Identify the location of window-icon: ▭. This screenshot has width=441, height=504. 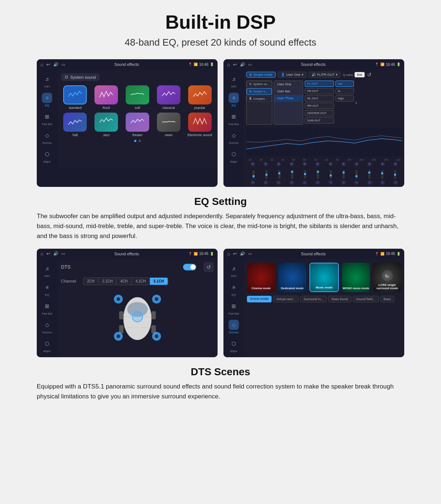
(63, 65).